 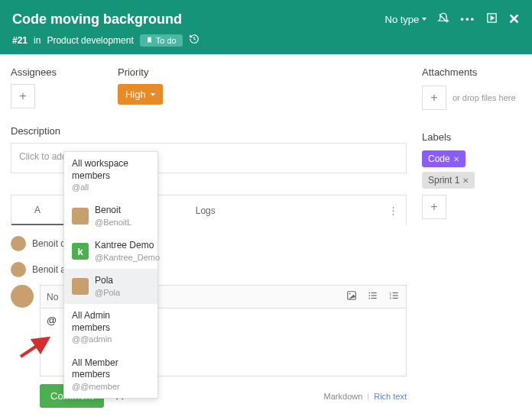 What do you see at coordinates (111, 187) in the screenshot?
I see `mention-handle: @all` at bounding box center [111, 187].